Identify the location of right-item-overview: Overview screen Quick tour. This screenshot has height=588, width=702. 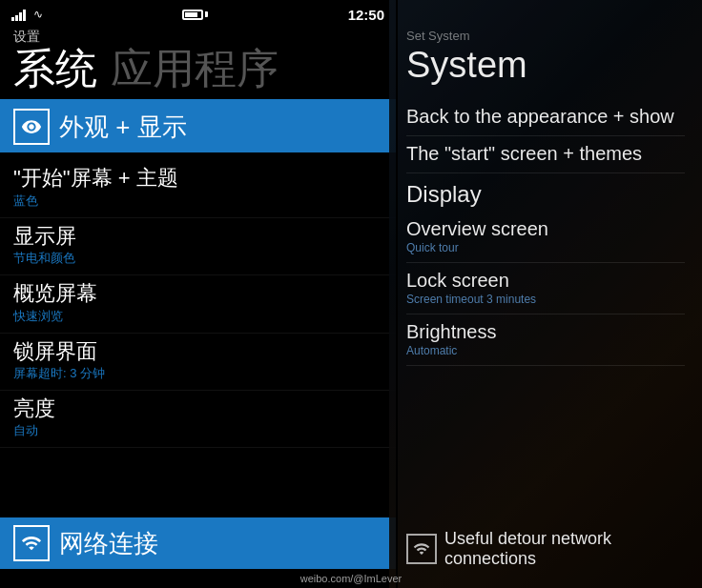
(546, 237).